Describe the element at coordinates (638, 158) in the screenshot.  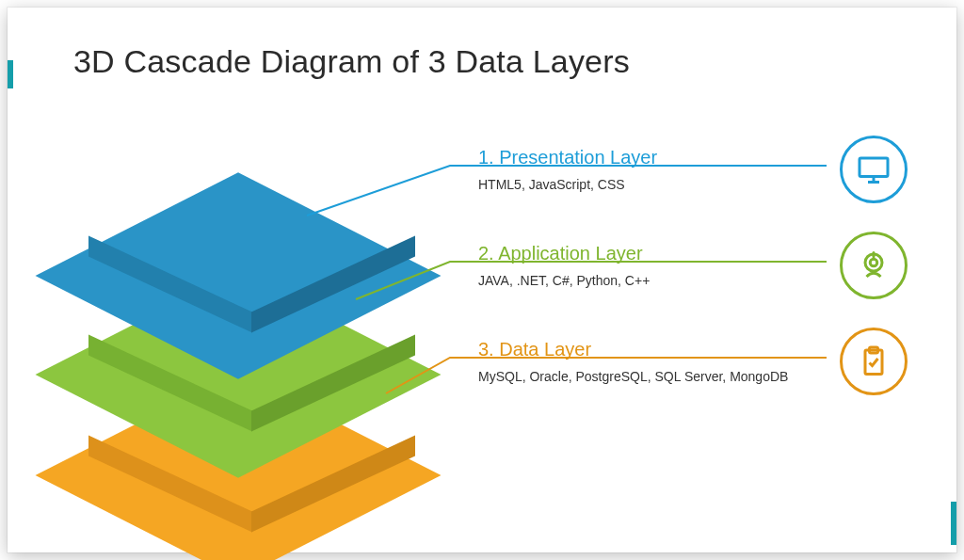
I see `label-heading: 1. Presentation Layer` at that location.